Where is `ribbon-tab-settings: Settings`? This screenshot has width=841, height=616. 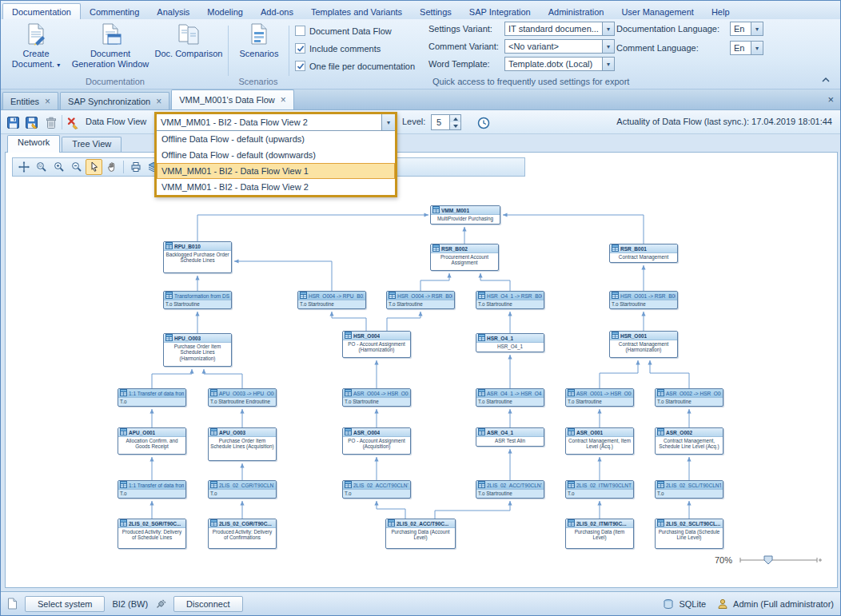 ribbon-tab-settings: Settings is located at coordinates (436, 11).